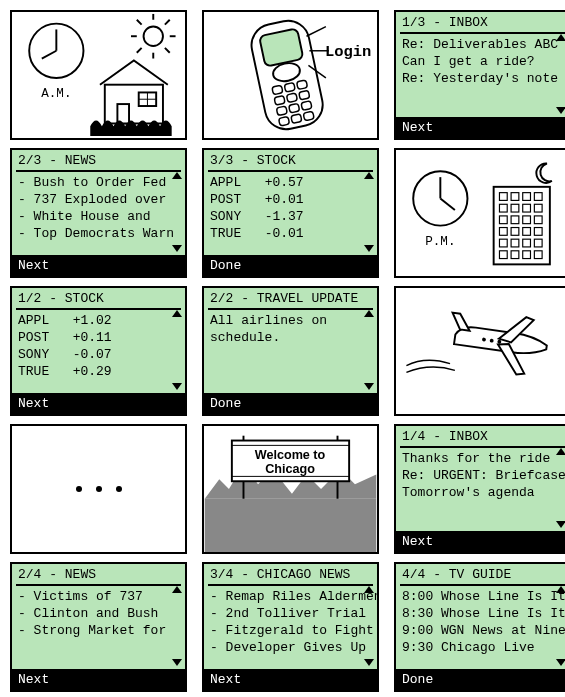 The height and width of the screenshot is (697, 565). Describe the element at coordinates (290, 596) in the screenshot. I see `list-item: - Remap Riles Aldermen` at that location.